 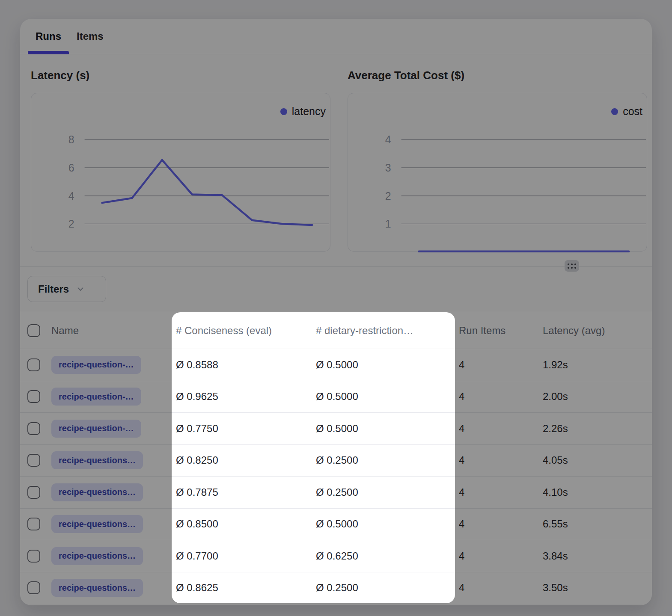 I want to click on conciseness-value: Ø 0.9625, so click(x=242, y=397).